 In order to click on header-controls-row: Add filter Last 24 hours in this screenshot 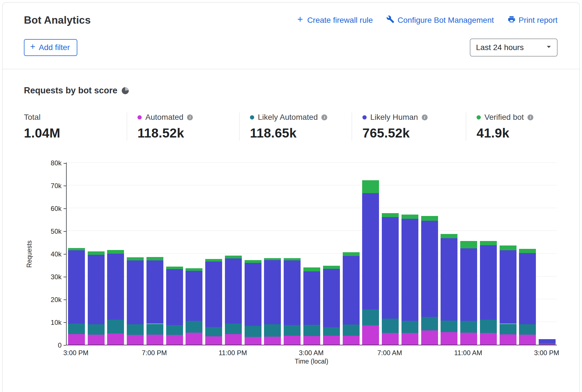, I will do `click(291, 48)`.